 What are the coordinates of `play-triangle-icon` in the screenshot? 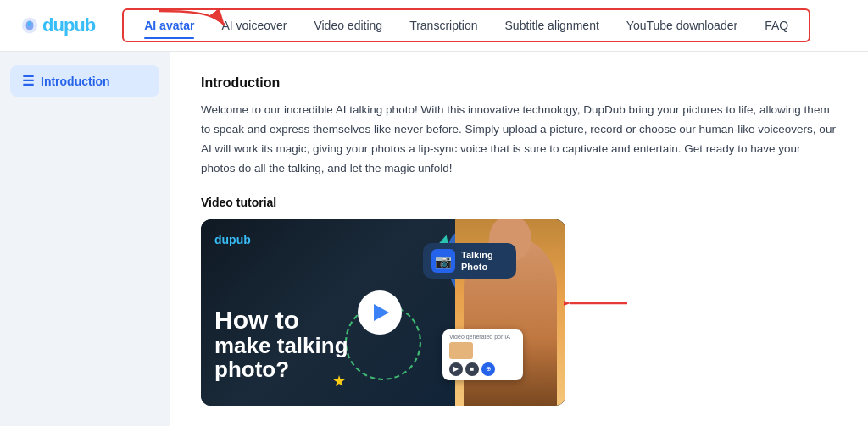 It's located at (381, 313).